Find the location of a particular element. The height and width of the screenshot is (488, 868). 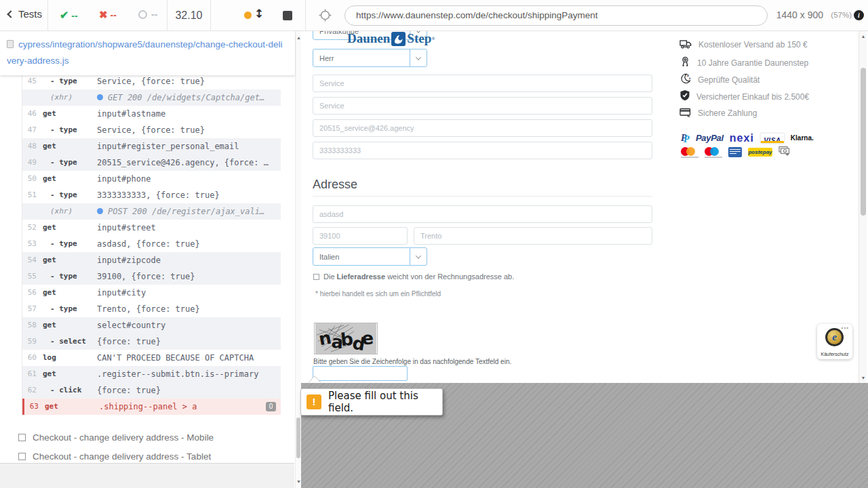

truck-icon is located at coordinates (686, 45).